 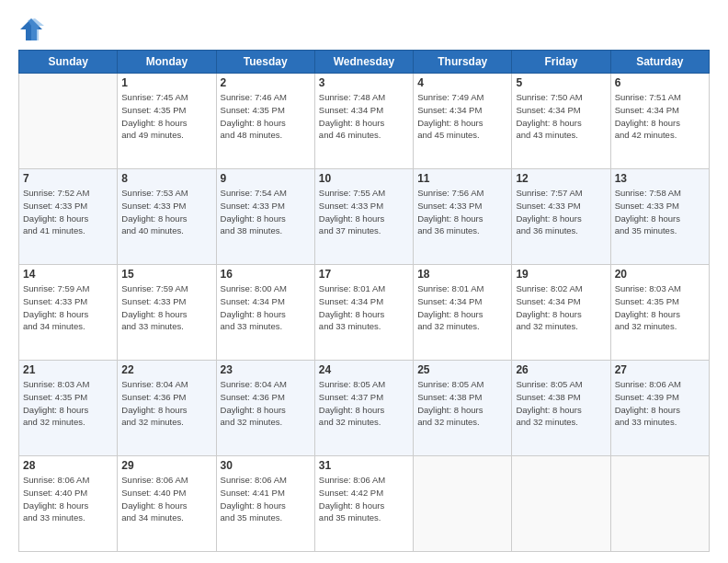 I want to click on calendar-cell: 6Sunrise: 7:51 AMSunset: 4:34 PMDaylight…, so click(x=660, y=121).